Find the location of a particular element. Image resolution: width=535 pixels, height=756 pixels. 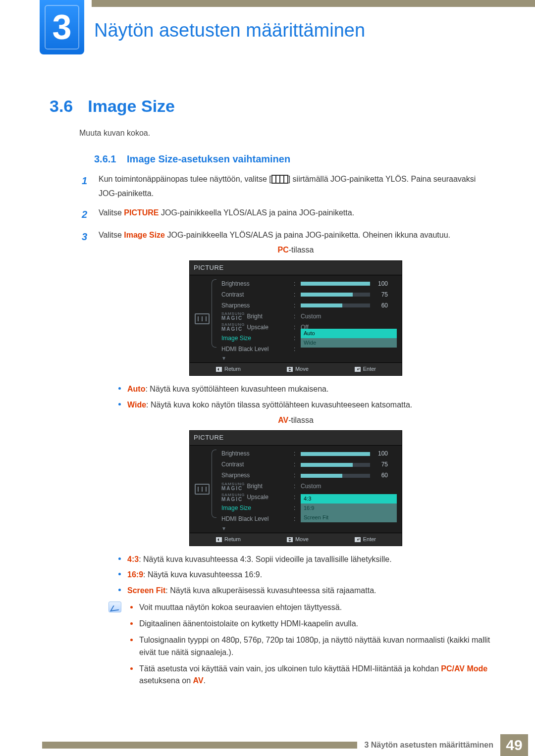

list-item: Tulosignaalin tyyppi on 480p, 576p, 720p… is located at coordinates (312, 647).